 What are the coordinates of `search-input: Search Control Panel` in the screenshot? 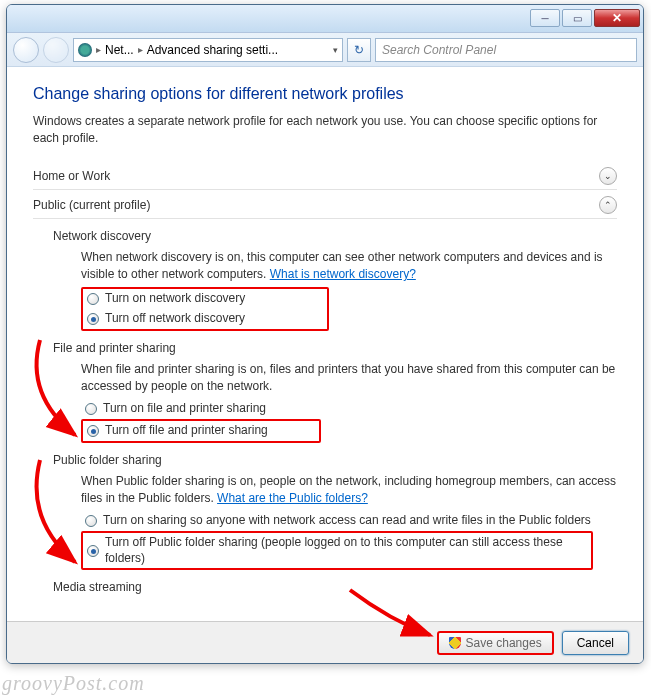 It's located at (506, 50).